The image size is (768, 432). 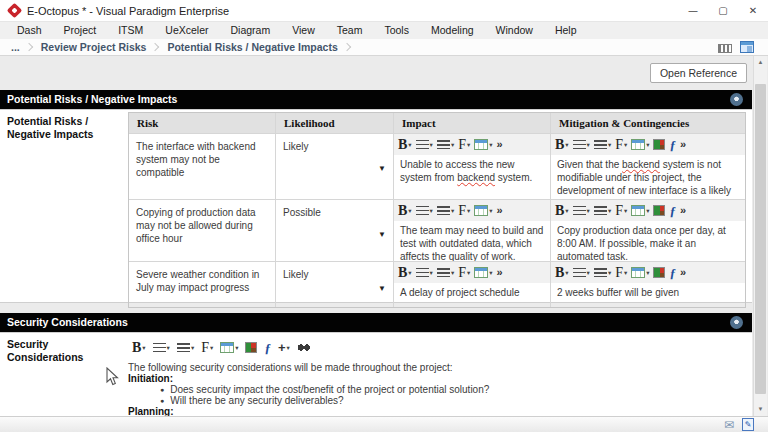 I want to click on section-header-risks: Potential Risks / Negative Impacts, so click(x=376, y=100).